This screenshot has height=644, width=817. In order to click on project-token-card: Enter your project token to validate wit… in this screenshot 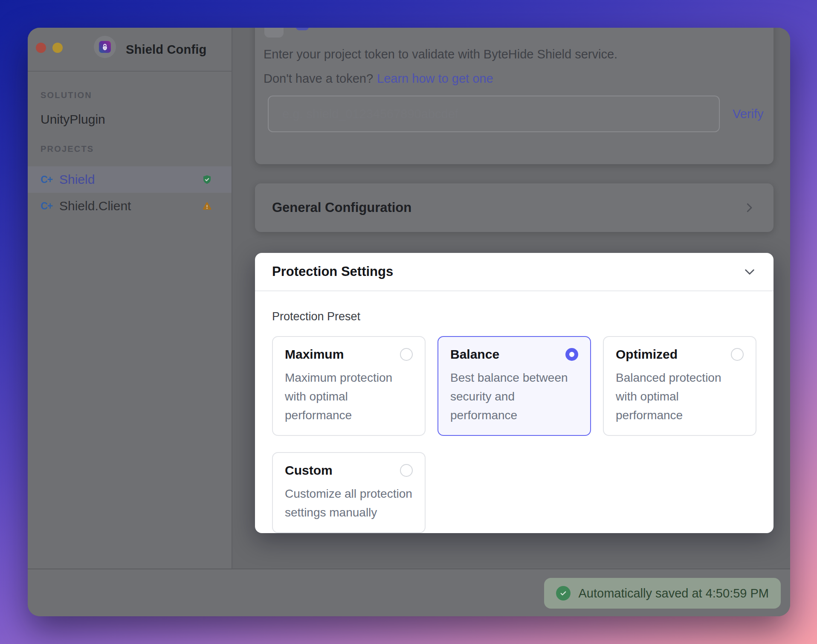, I will do `click(514, 96)`.